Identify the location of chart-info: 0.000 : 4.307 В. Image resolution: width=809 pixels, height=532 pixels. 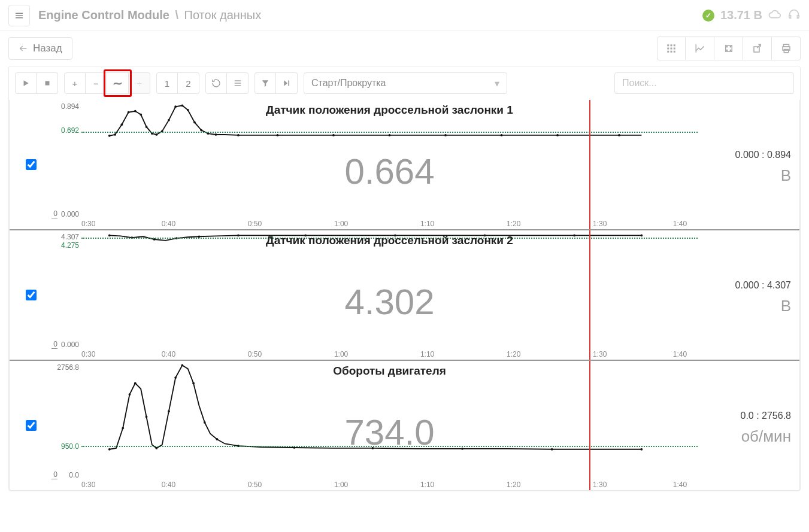
(749, 295).